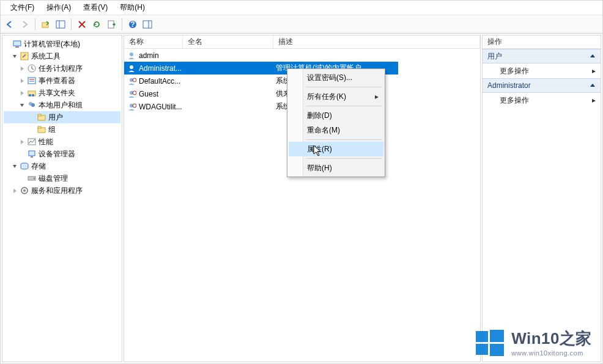 This screenshot has width=603, height=364. I want to click on actions-more-administrator: 更多操作 ▸, so click(542, 100).